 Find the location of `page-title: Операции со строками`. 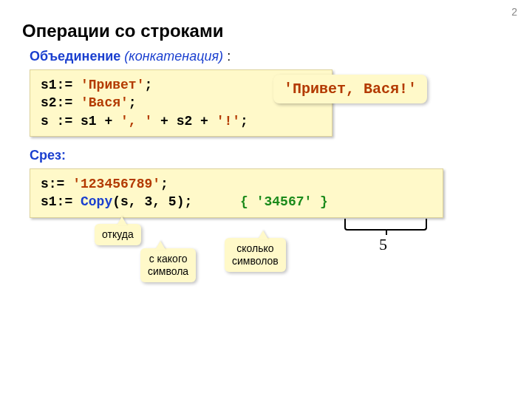

page-title: Операции со строками is located at coordinates (123, 31).